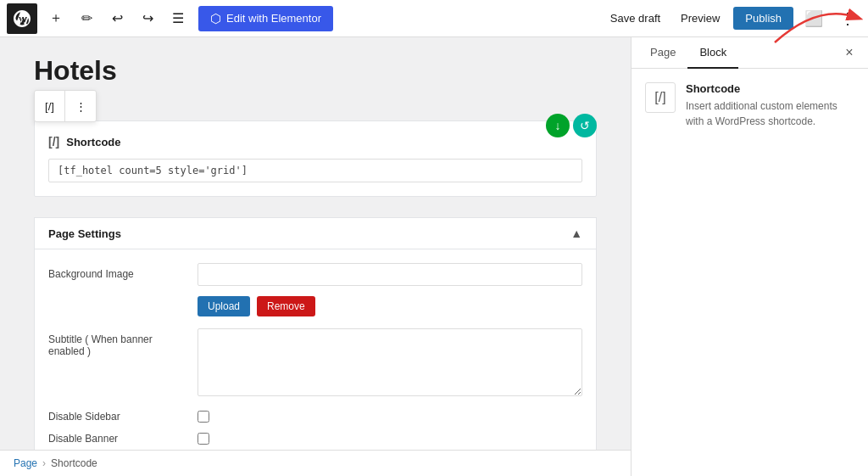 The width and height of the screenshot is (868, 476). What do you see at coordinates (571, 126) in the screenshot?
I see `circle-actions: ↓ ↺` at bounding box center [571, 126].